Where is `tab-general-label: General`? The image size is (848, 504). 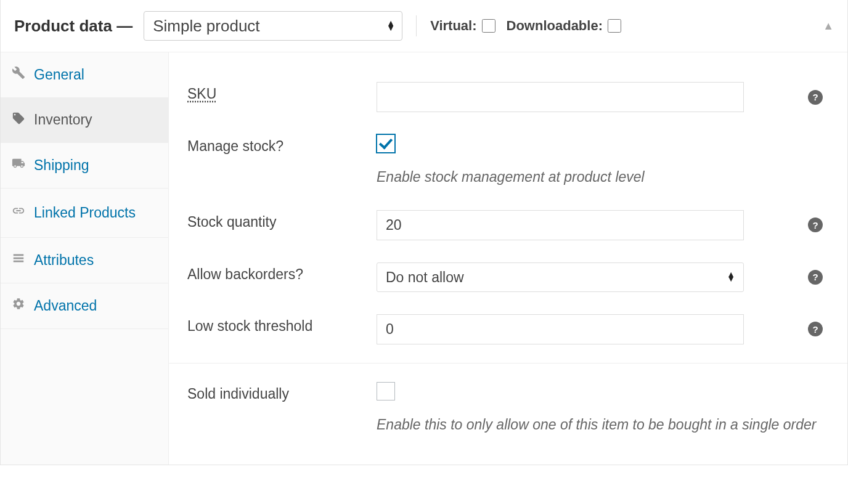
tab-general-label: General is located at coordinates (59, 75).